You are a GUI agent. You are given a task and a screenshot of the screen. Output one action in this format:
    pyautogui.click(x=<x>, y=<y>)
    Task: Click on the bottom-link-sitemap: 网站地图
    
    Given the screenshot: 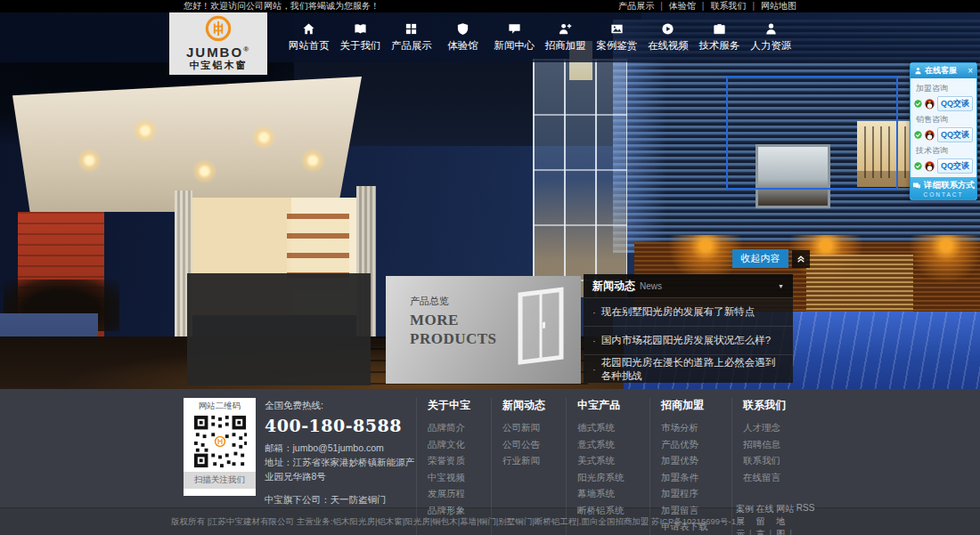 What is the action you would take?
    pyautogui.click(x=786, y=519)
    